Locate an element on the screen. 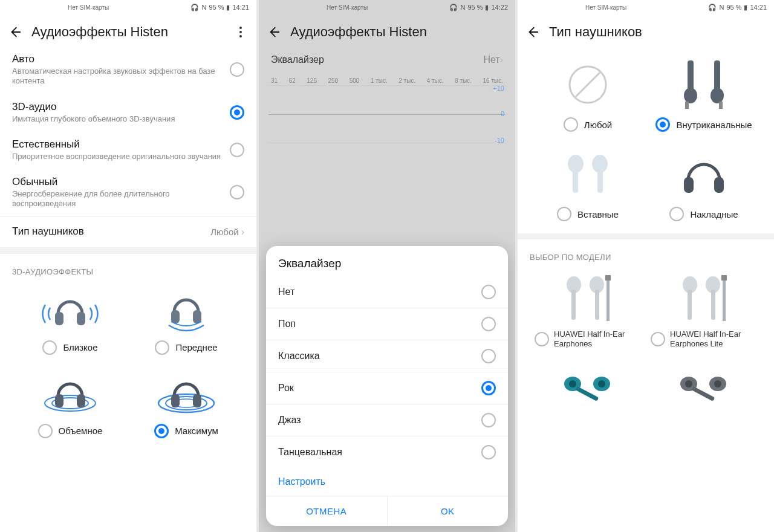  eq-customize: Настроить is located at coordinates (387, 482).